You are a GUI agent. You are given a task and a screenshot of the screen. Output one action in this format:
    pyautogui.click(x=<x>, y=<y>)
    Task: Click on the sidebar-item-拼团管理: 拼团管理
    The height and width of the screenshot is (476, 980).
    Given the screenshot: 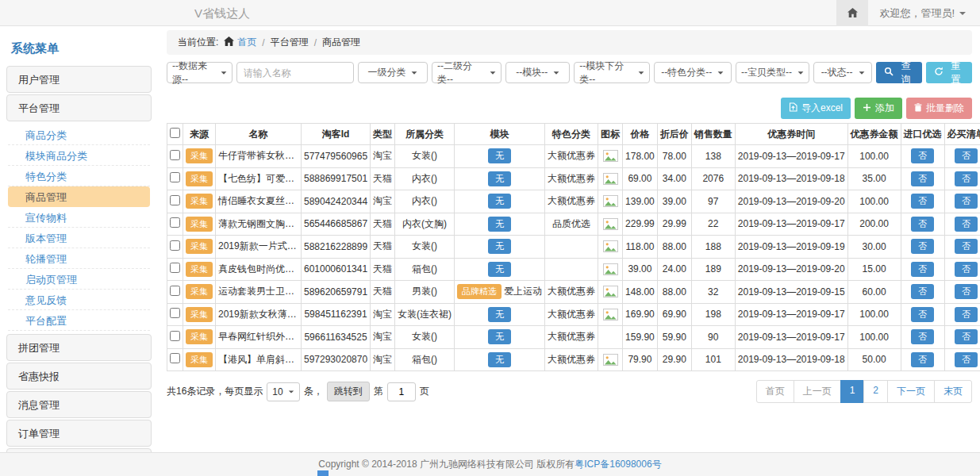 What is the action you would take?
    pyautogui.click(x=79, y=347)
    